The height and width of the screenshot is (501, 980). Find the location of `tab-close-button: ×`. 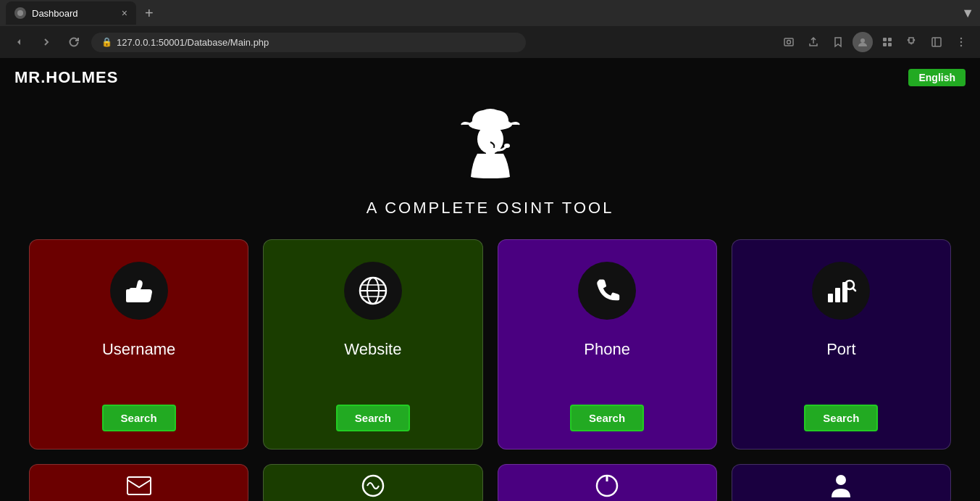

tab-close-button: × is located at coordinates (125, 13).